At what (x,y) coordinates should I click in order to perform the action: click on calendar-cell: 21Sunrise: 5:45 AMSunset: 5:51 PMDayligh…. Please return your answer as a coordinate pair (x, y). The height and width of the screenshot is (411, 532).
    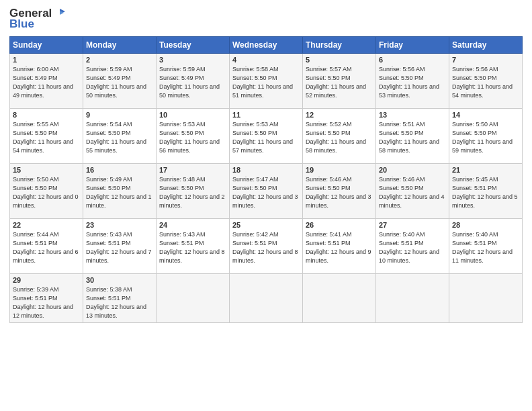
    Looking at the image, I should click on (486, 191).